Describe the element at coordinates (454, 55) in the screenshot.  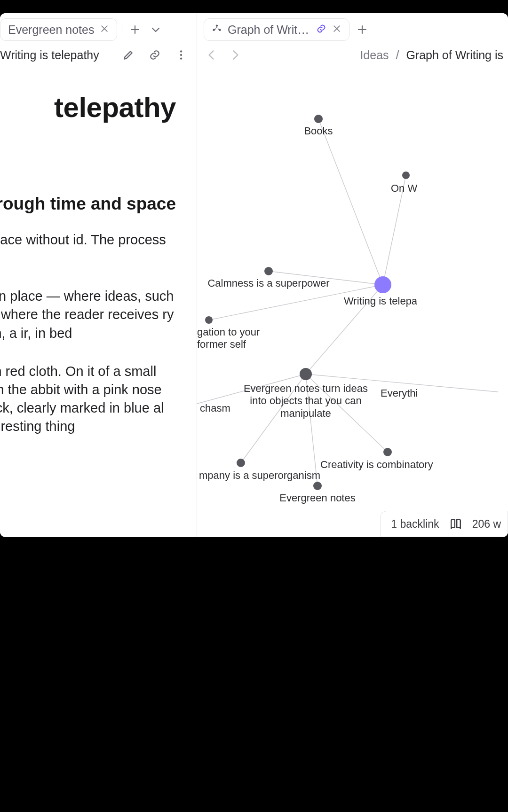
I see `breadcrumb-page: Graph of Writing is` at that location.